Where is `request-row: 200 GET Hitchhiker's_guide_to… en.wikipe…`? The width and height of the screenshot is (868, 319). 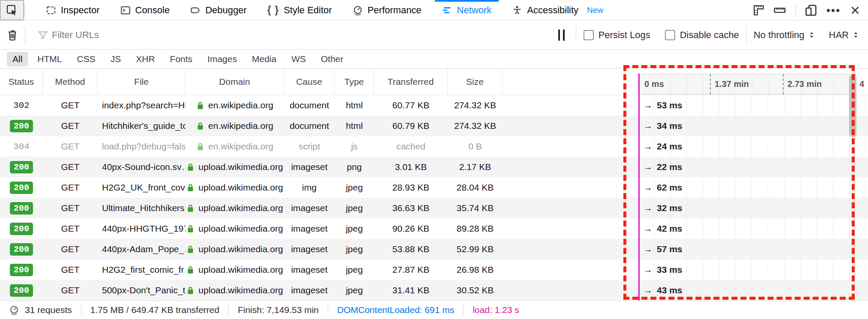 request-row: 200 GET Hitchhiker's_guide_to… en.wikipe… is located at coordinates (434, 126).